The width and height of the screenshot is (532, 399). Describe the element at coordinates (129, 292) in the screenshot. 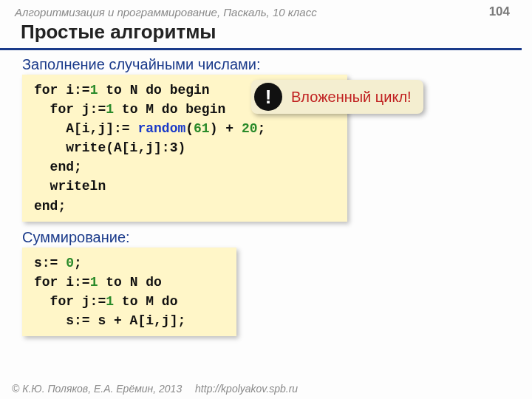

I see `code-block-sum: s:= 0; for i:=1 to N do for j:=1 to M do…` at that location.